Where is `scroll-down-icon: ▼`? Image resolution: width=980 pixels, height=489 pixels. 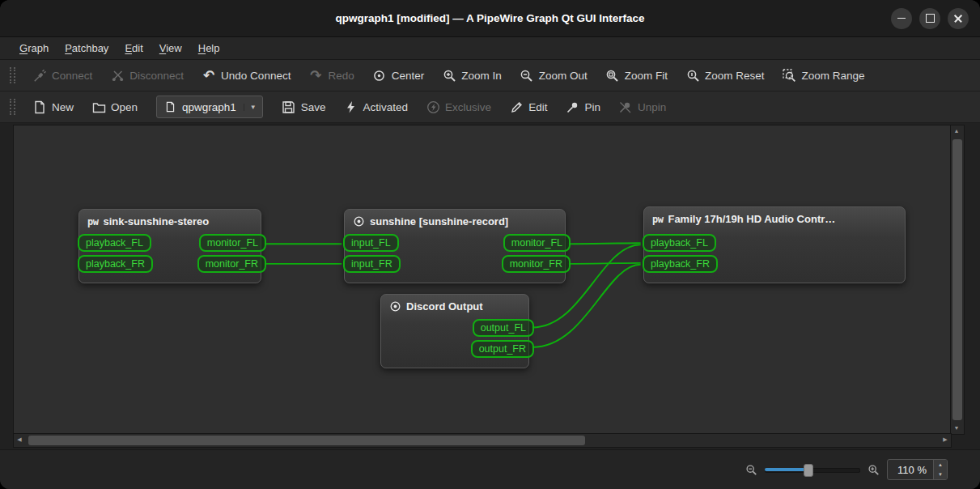 scroll-down-icon: ▼ is located at coordinates (957, 428).